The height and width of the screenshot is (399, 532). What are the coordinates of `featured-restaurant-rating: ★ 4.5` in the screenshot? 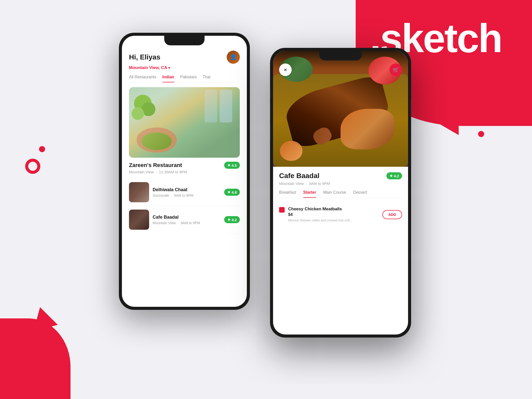 It's located at (232, 165).